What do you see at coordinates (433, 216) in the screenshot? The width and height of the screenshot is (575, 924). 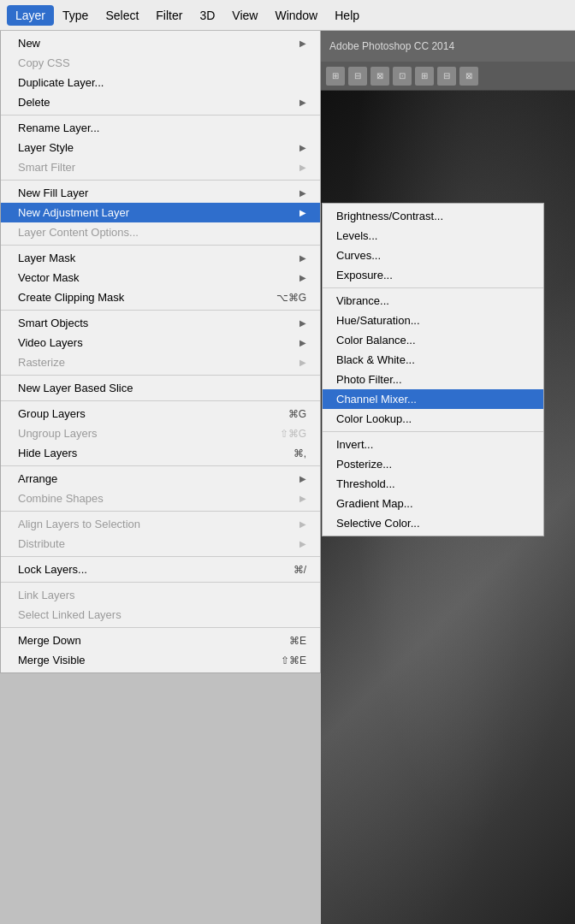 I see `submenu-brightness-contrast: Brightness/Contrast...` at bounding box center [433, 216].